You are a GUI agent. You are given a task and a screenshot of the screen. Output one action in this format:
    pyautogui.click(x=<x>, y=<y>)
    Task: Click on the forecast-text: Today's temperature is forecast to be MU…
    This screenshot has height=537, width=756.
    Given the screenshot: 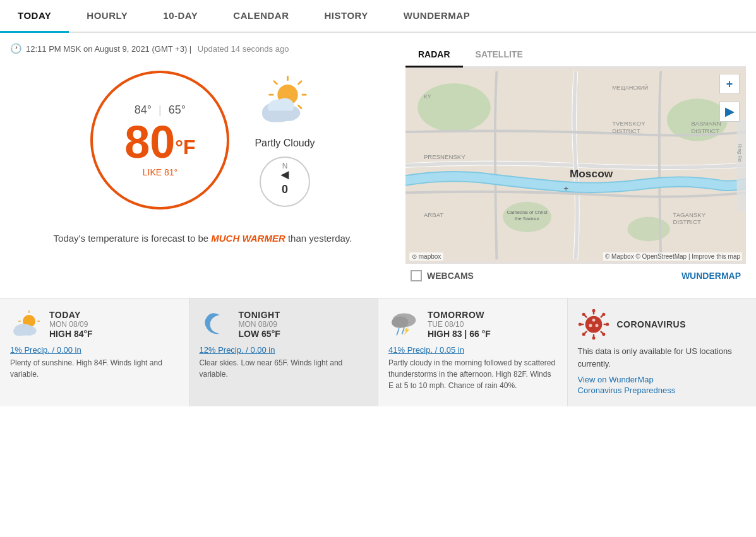 What is the action you would take?
    pyautogui.click(x=203, y=239)
    